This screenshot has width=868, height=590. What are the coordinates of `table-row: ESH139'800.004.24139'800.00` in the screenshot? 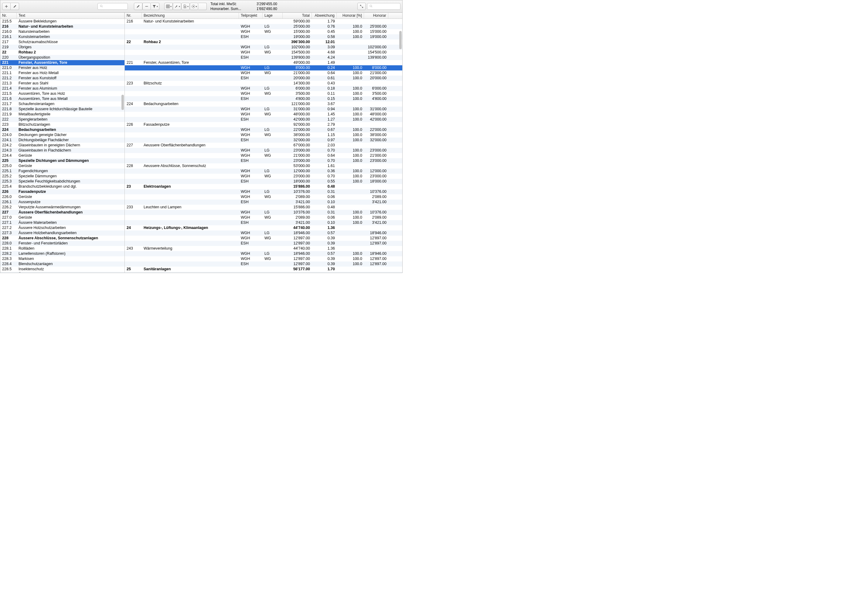 It's located at (264, 58).